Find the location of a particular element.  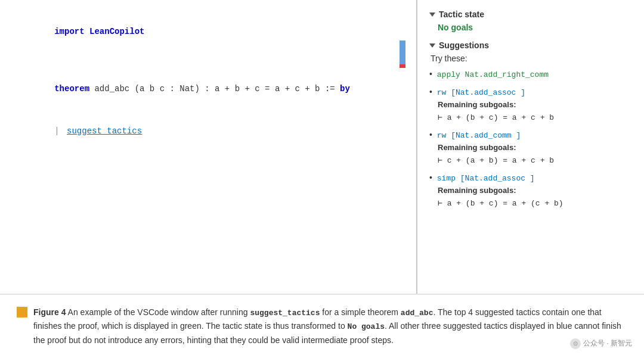

suggestions-triangle-icon is located at coordinates (432, 45).